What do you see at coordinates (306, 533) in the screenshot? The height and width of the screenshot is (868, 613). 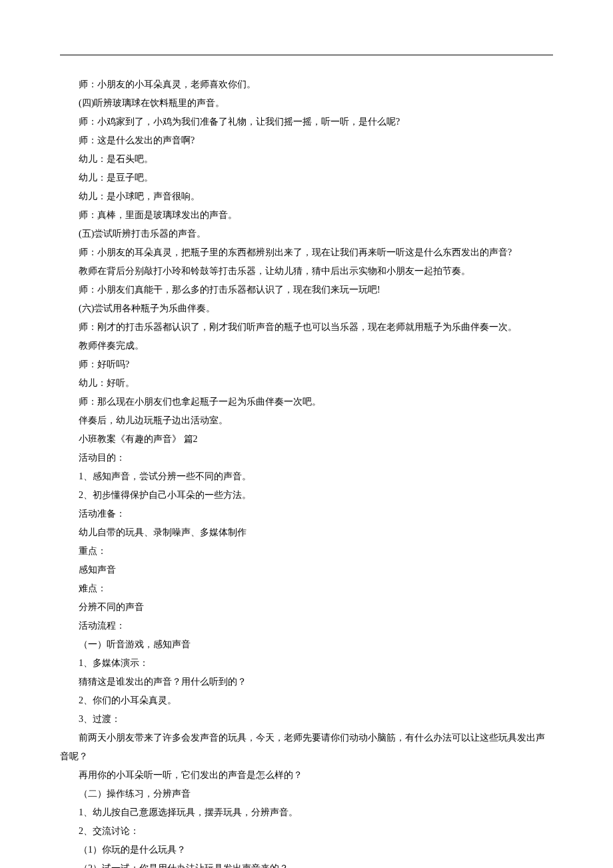 I see `text-line: 幼儿自带的玩具、录制噪声、多媒体制作` at bounding box center [306, 533].